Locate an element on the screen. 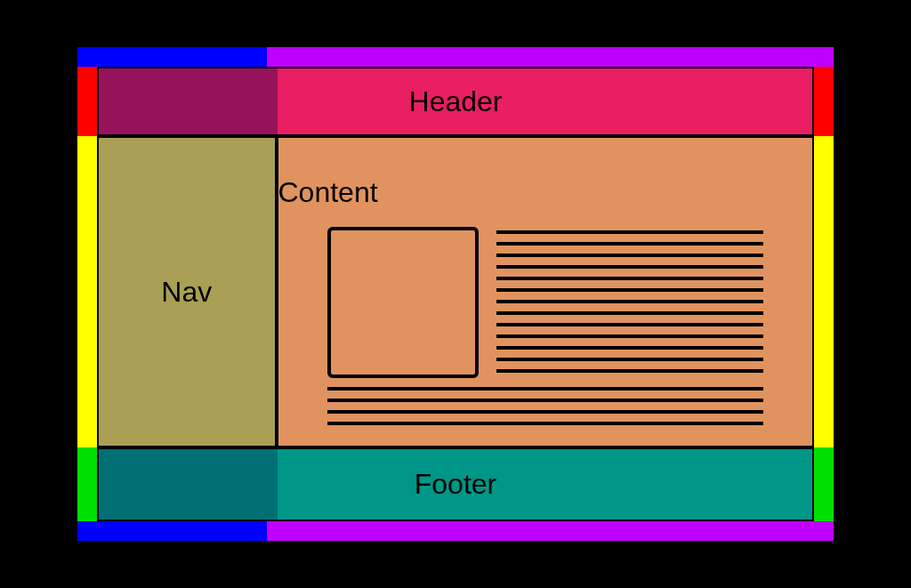  border-right-mid is located at coordinates (824, 292).